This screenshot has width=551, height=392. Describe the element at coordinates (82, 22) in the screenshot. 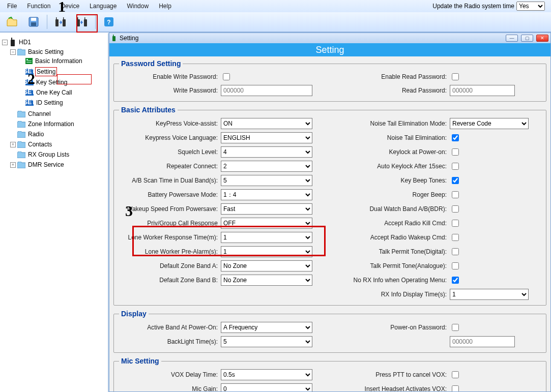

I see `radio-upload-icon` at that location.